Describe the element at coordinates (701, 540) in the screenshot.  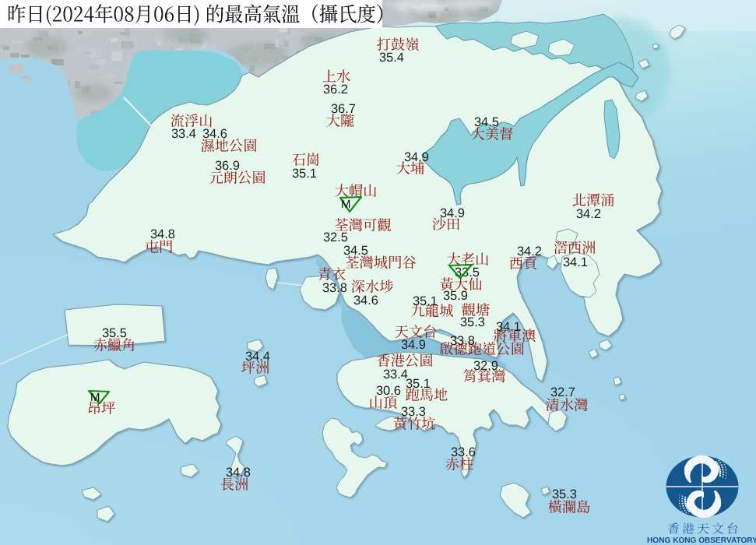
I see `svg-text: HONG KONG OBSERVATORY` at that location.